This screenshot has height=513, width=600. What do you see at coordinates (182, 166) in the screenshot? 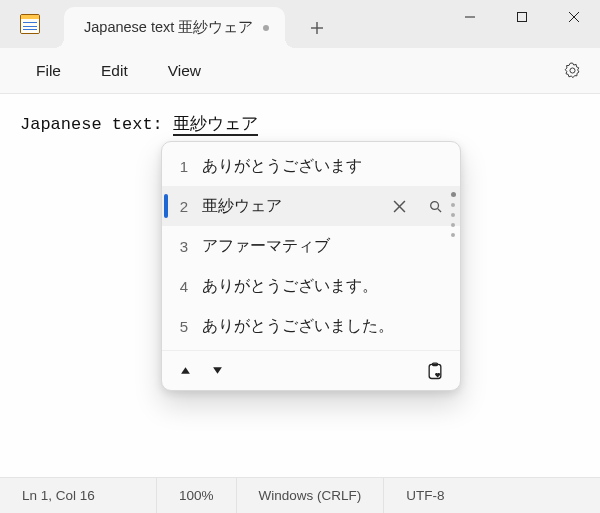
I see `candidate-number: 1` at bounding box center [182, 166].